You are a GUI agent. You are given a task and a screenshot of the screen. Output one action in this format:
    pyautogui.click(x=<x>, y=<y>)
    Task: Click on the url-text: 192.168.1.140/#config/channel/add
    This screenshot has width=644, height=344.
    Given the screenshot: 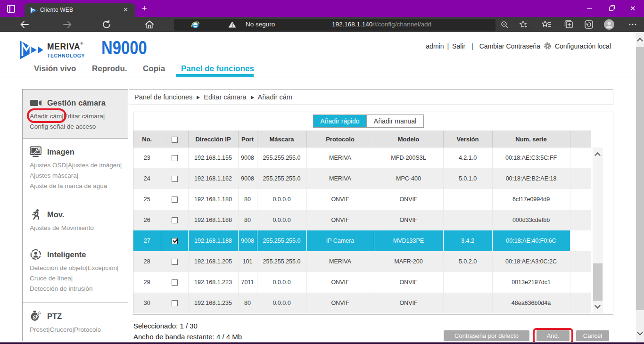 What is the action you would take?
    pyautogui.click(x=382, y=25)
    